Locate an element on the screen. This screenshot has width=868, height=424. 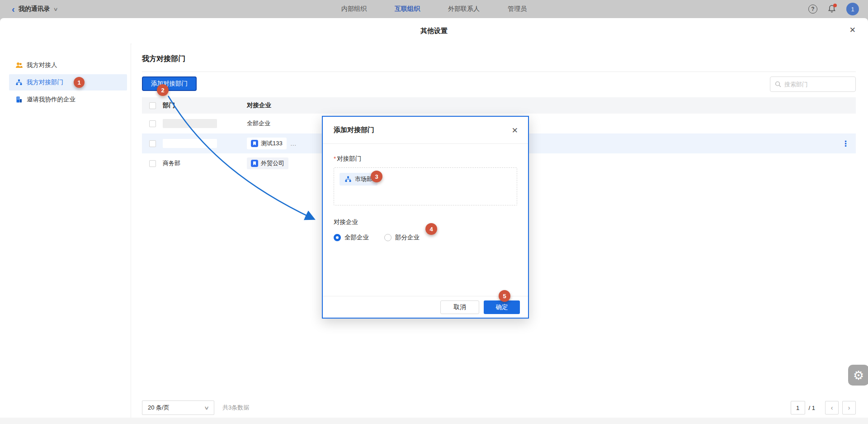
sidebar-item-our-departments: 我方对接部门 1 is located at coordinates (68, 82).